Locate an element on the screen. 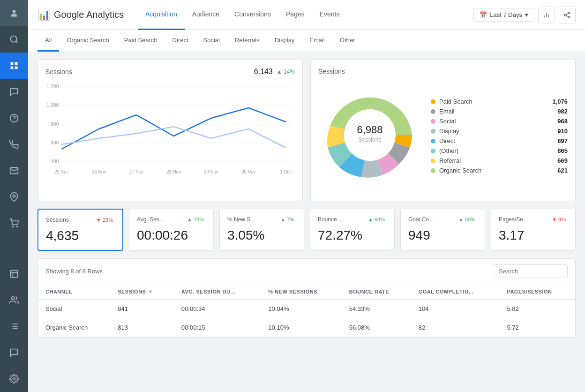 The width and height of the screenshot is (585, 392). metric-pages-session-change: ▼ 9% is located at coordinates (559, 219).